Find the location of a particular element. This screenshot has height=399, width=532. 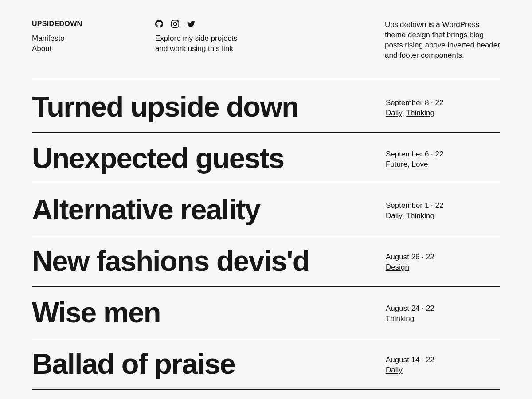

header-left-column: UPSIDEDOWN Manifesto About is located at coordinates (94, 40).